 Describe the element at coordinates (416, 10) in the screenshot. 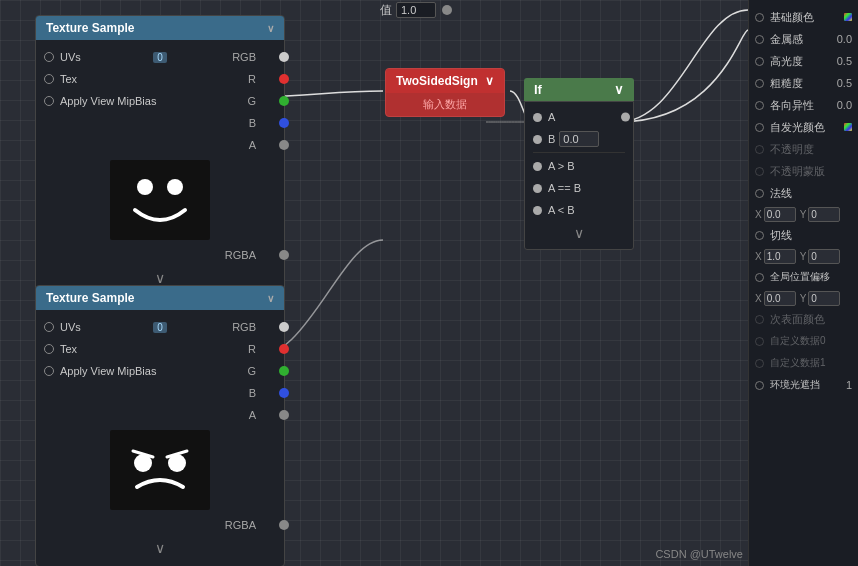

I see `value-input` at that location.